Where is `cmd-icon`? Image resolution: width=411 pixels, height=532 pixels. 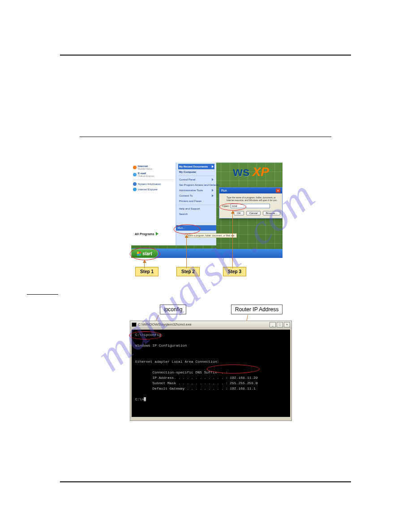
cmd-icon is located at coordinates (134, 325).